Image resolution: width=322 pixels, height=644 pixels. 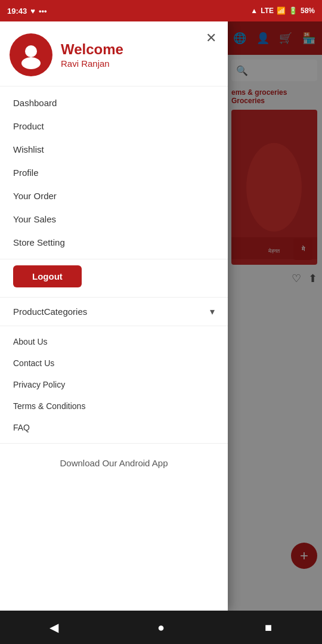 I want to click on nav-item-product: Product, so click(x=114, y=126).